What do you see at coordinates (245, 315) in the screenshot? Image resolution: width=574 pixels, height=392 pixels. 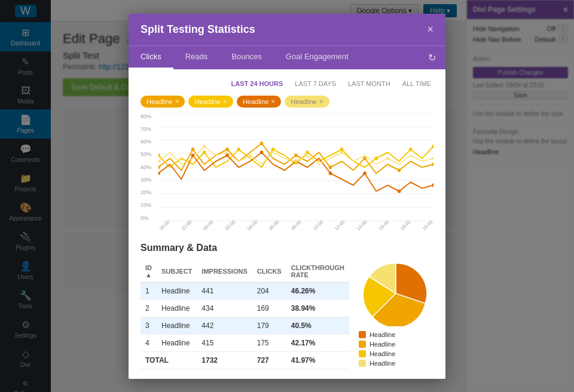 I see `summary-table-wrap: ID ▲ SUBJECT IMPRESSIONS CLICKS CLICKTHR…` at bounding box center [245, 315].